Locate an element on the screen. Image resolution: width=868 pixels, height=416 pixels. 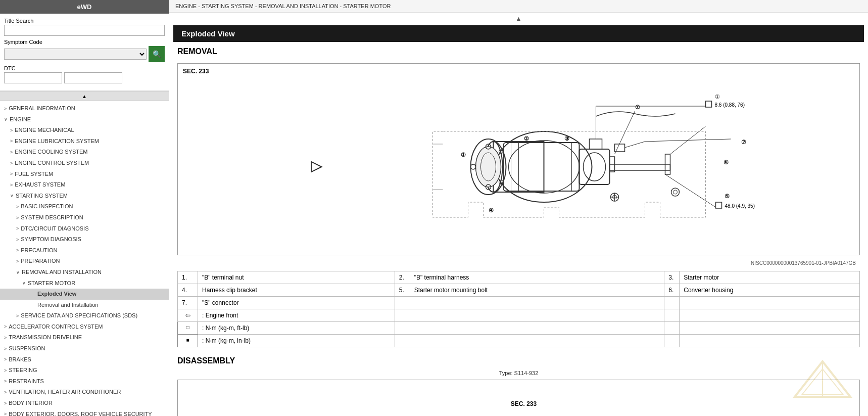
type-label: Type: S114-932 is located at coordinates (518, 373).